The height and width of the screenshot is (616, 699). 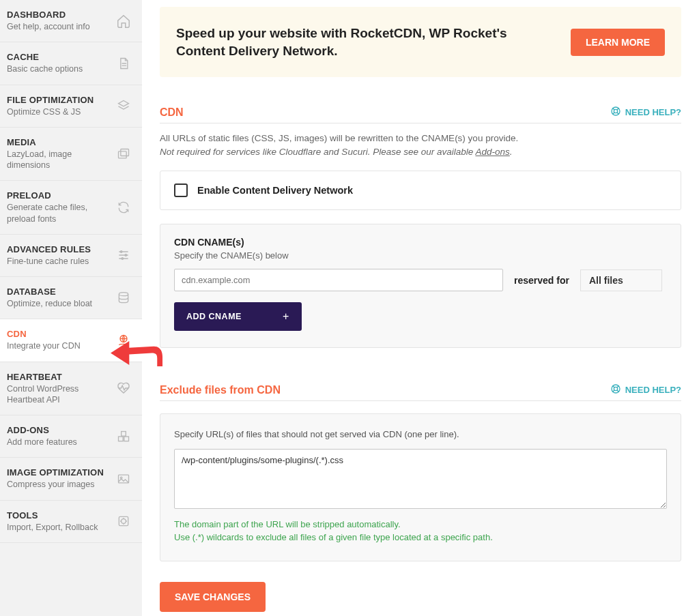 What do you see at coordinates (42, 442) in the screenshot?
I see `sidebar-item-sublabel: Add more features` at bounding box center [42, 442].